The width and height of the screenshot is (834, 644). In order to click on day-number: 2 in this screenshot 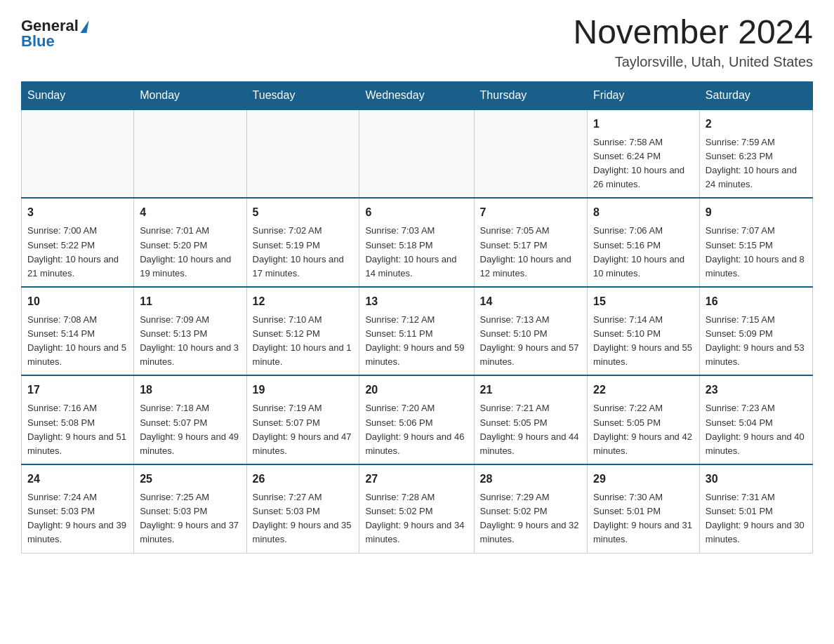, I will do `click(756, 124)`.